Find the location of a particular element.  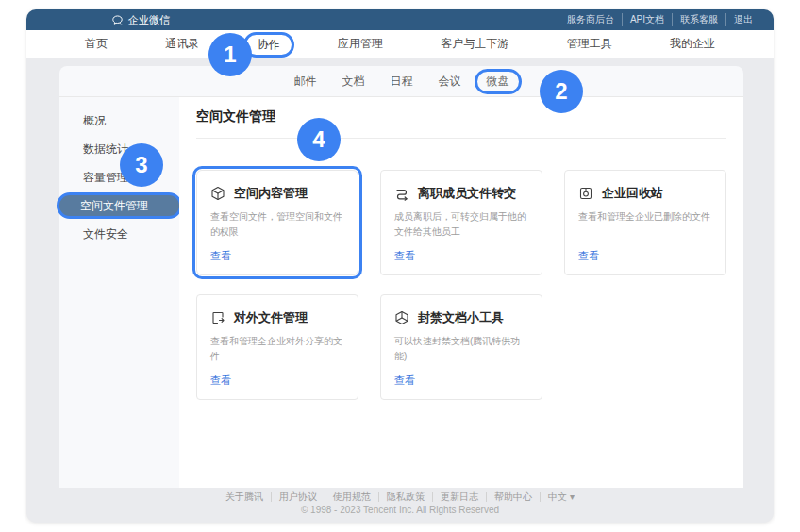

annotation-step-2: 2 is located at coordinates (561, 91).